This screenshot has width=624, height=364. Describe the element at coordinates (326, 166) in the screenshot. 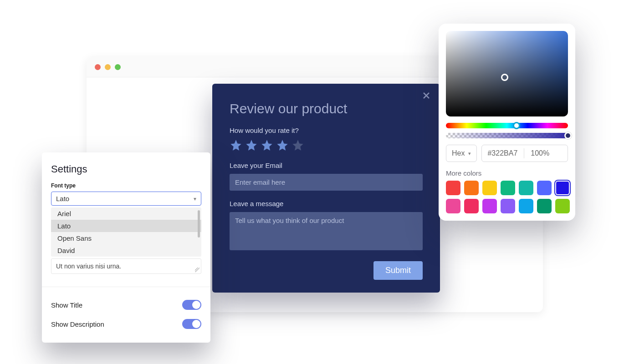

I see `email-label: Leave your Email` at that location.